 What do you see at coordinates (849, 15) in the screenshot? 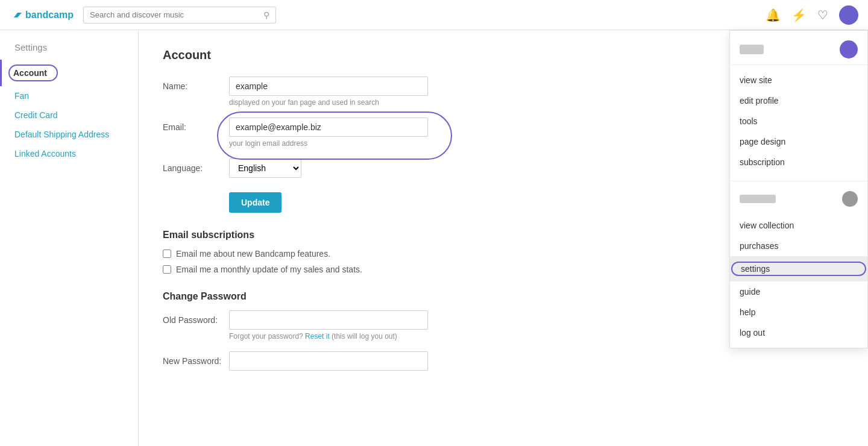
I see `avatar` at bounding box center [849, 15].